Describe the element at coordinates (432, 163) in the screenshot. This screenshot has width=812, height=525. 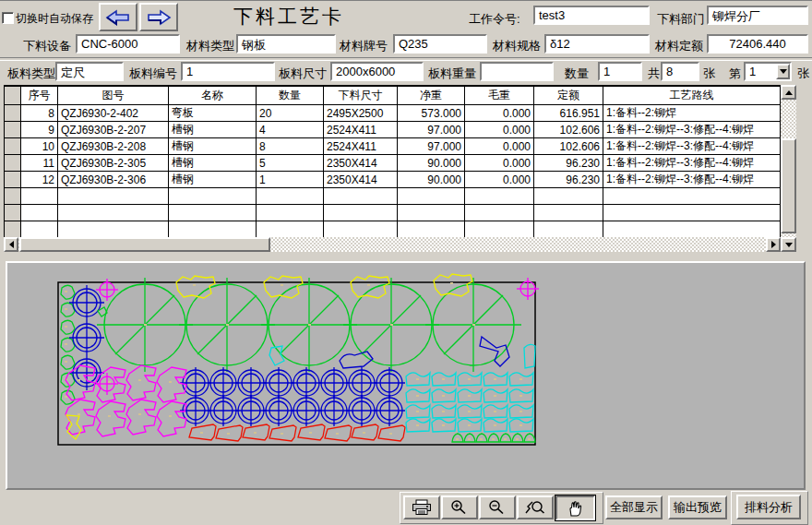
I see `table-cell: 90.000` at that location.